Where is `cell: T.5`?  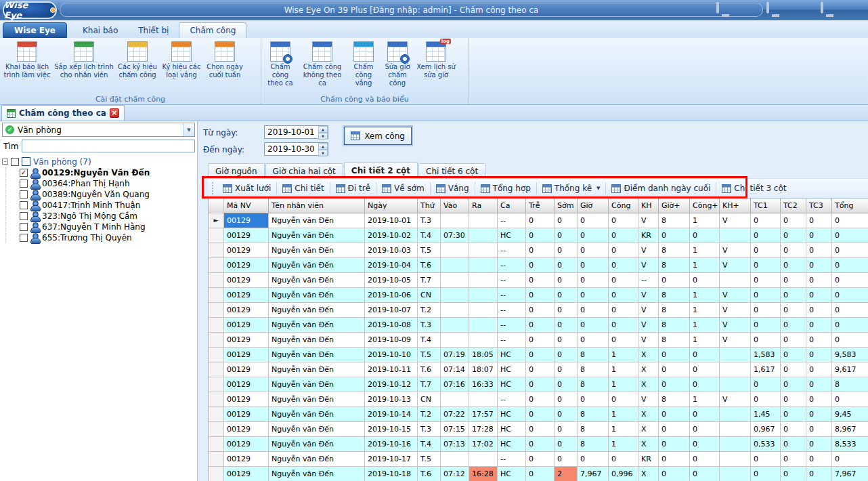 cell: T.5 is located at coordinates (429, 355).